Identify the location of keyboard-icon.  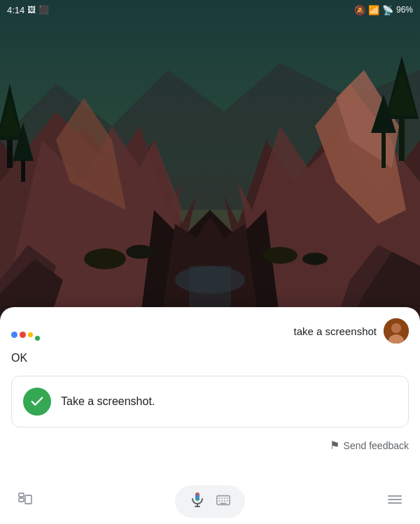
(223, 502).